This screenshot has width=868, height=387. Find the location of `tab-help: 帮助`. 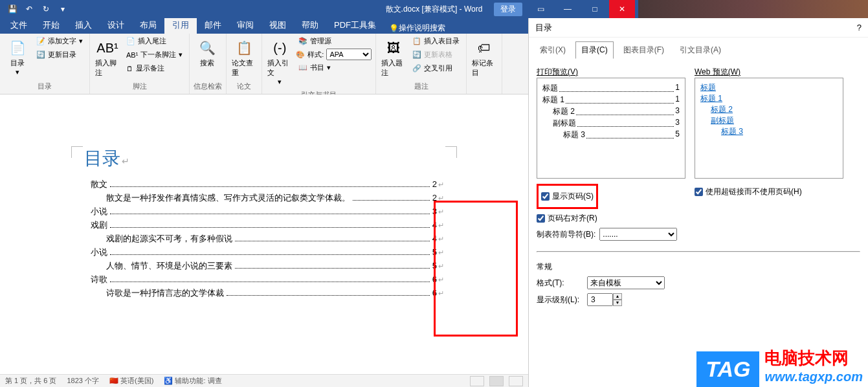

tab-help: 帮助 is located at coordinates (310, 25).